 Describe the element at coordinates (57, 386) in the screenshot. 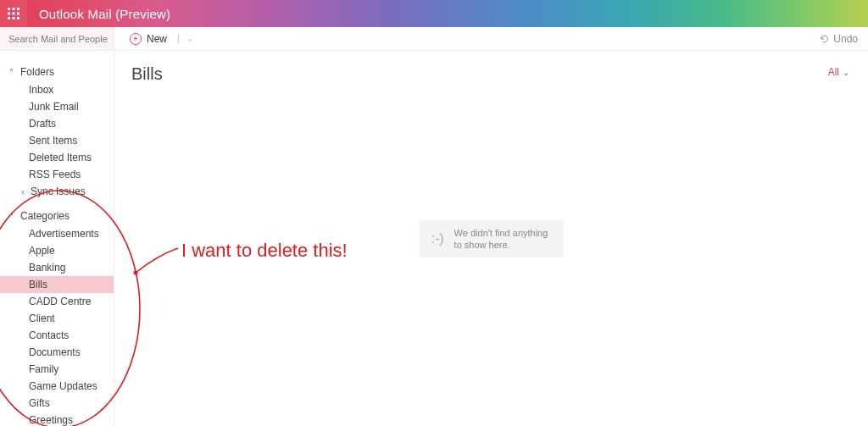

I see `category-item: Game Updates` at that location.